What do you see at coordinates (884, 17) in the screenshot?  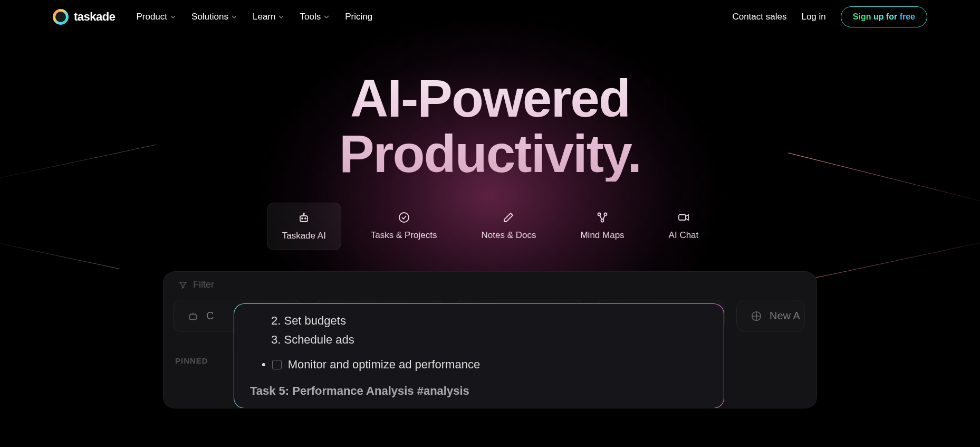 I see `signup-button: Sign up for free` at bounding box center [884, 17].